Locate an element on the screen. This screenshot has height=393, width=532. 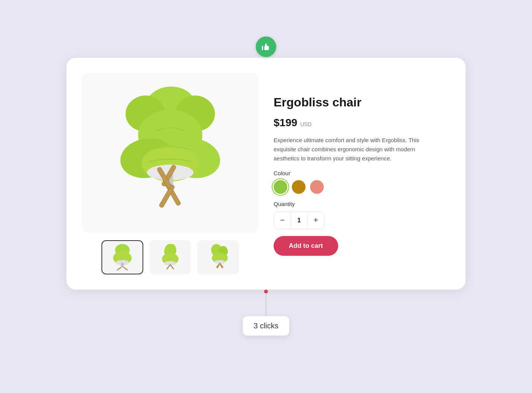
annotation-dot is located at coordinates (266, 292).